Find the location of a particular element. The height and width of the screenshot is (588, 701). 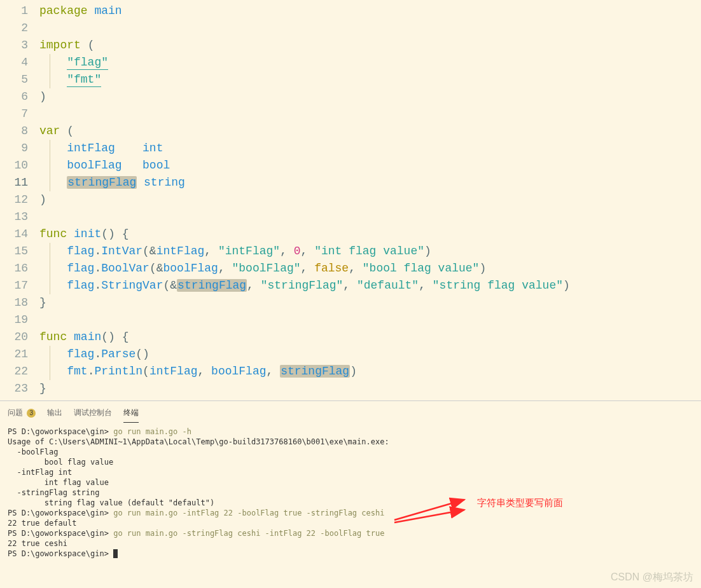

code-line: "fmt" is located at coordinates (370, 80).